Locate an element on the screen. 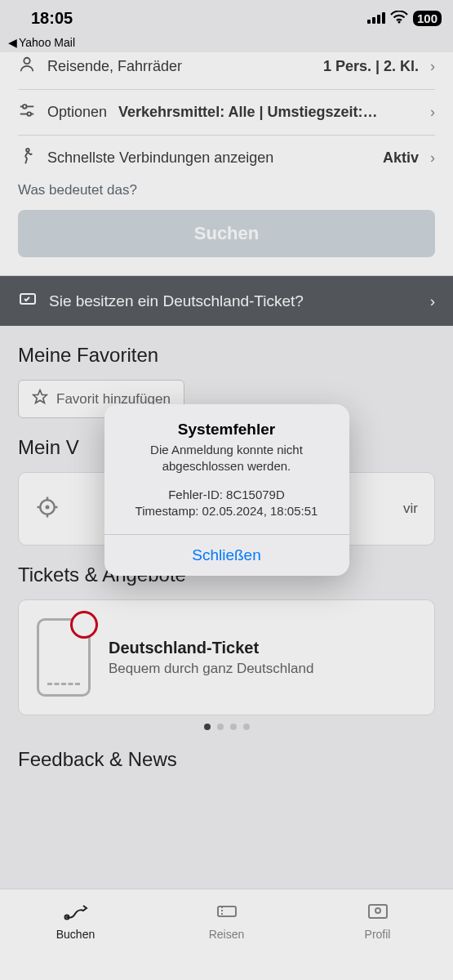 Image resolution: width=453 pixels, height=980 pixels. alert-close-button: Schließen is located at coordinates (227, 555).